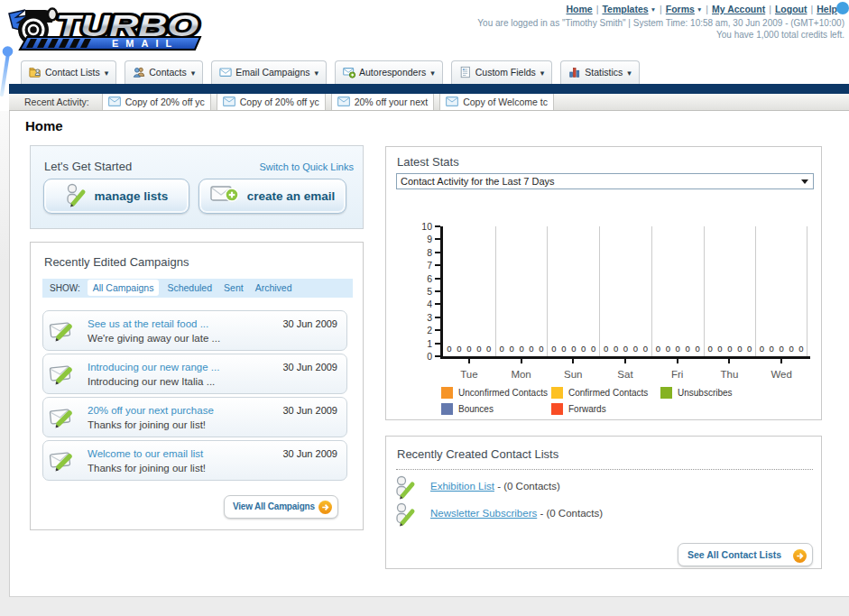 The height and width of the screenshot is (616, 849). Describe the element at coordinates (680, 9) in the screenshot. I see `top-link-forms: Forms` at that location.